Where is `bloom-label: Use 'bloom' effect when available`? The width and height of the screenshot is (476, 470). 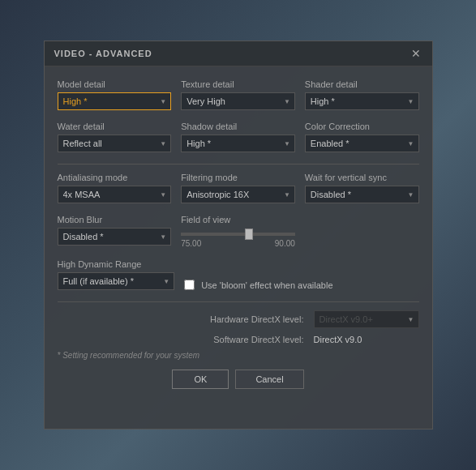 bloom-label: Use 'bloom' effect when available is located at coordinates (267, 285).